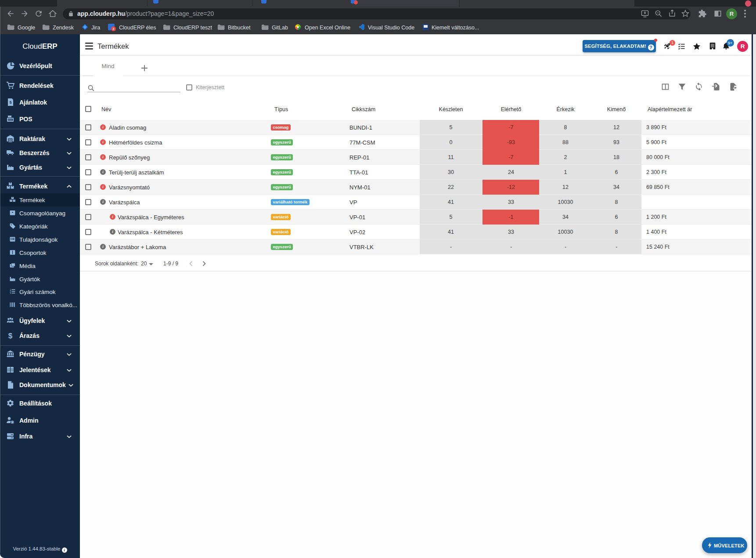 The width and height of the screenshot is (756, 558). I want to click on svg-text: 3, so click(11, 293).